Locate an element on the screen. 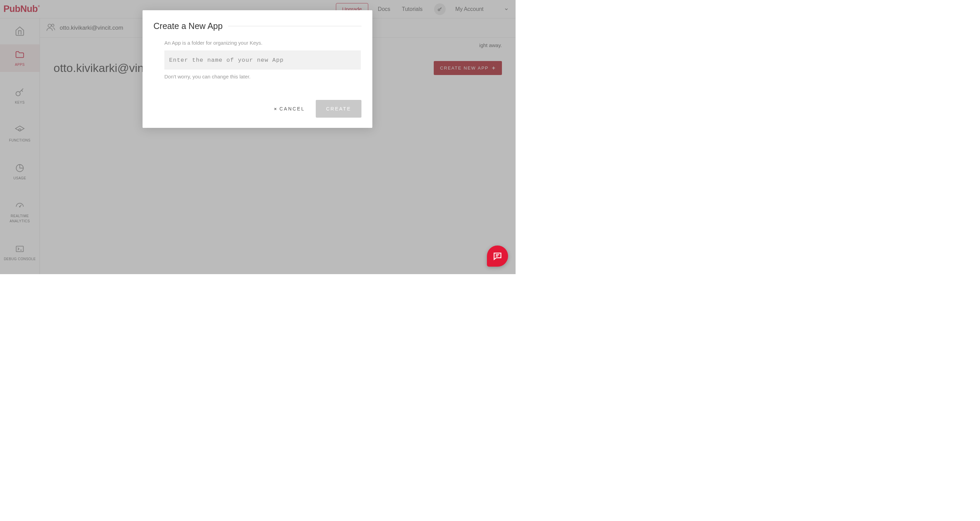 This screenshot has height=521, width=980. chat-icon is located at coordinates (498, 256).